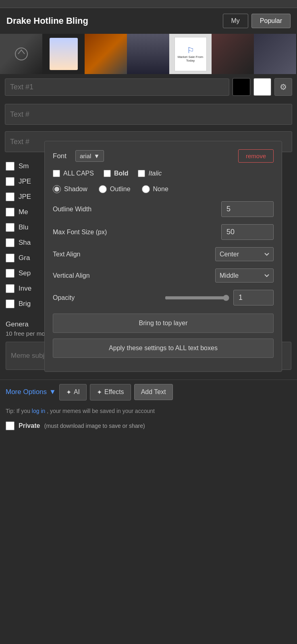 The width and height of the screenshot is (297, 644). I want to click on vertical-align-row: Vertical Align Top Middle Bottom, so click(163, 275).